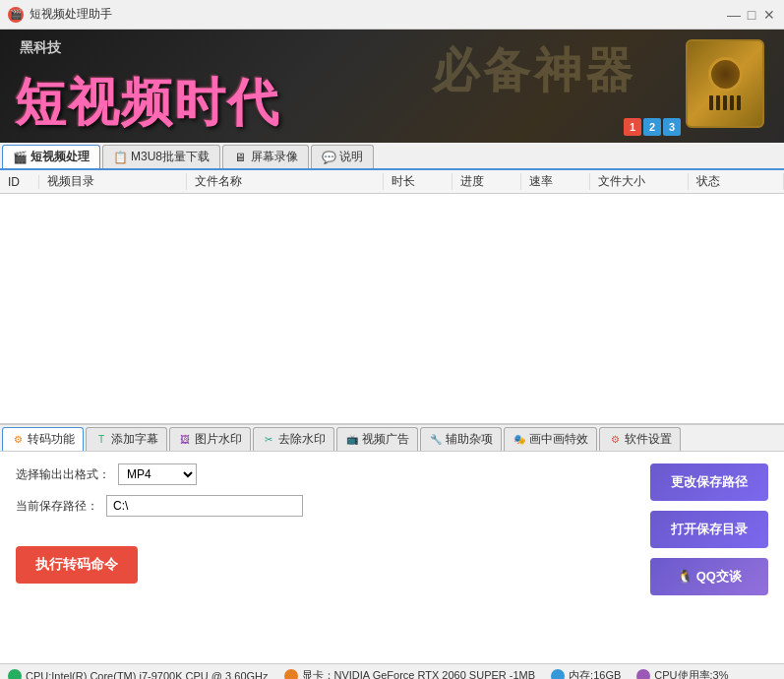 The image size is (784, 679). Describe the element at coordinates (709, 529) in the screenshot. I see `open-dir-button: 打开保存目录` at that location.